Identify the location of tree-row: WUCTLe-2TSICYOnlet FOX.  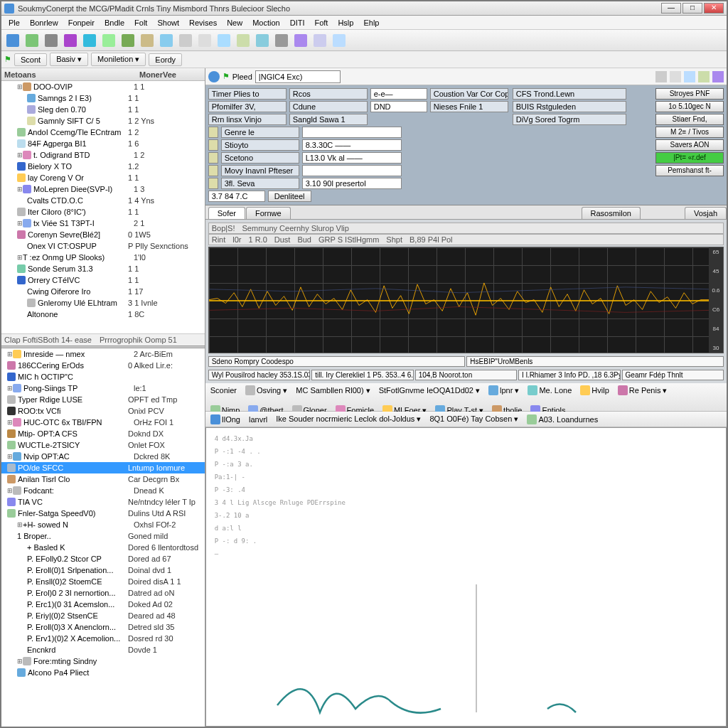
(103, 445).